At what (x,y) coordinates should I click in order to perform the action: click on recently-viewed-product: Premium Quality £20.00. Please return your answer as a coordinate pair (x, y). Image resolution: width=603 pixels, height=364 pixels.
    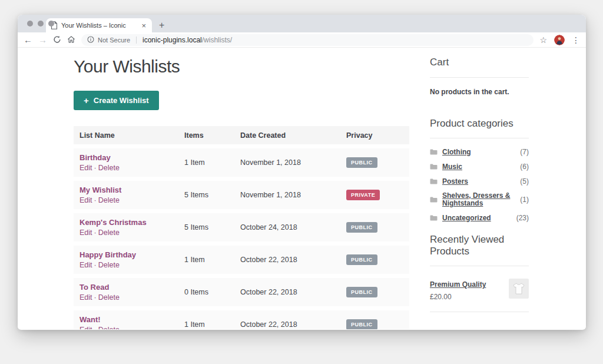
    Looking at the image, I should click on (479, 290).